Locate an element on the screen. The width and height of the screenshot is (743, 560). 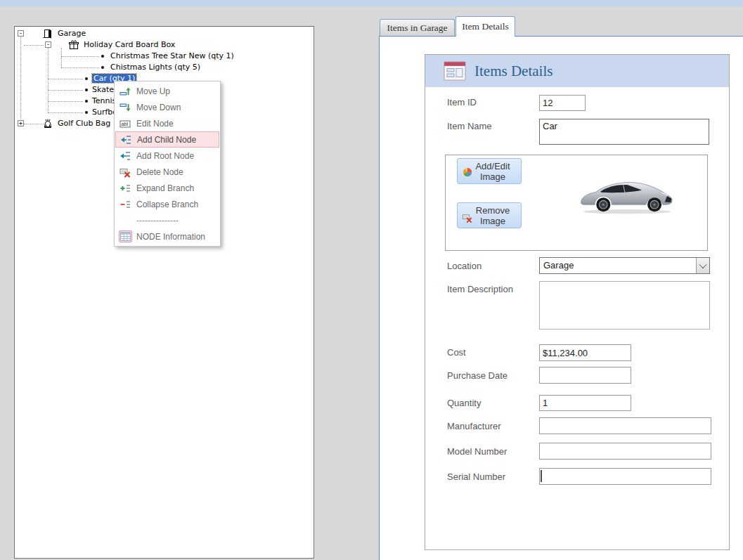
add-edit-image-button: Add/Edit Image is located at coordinates (489, 171).